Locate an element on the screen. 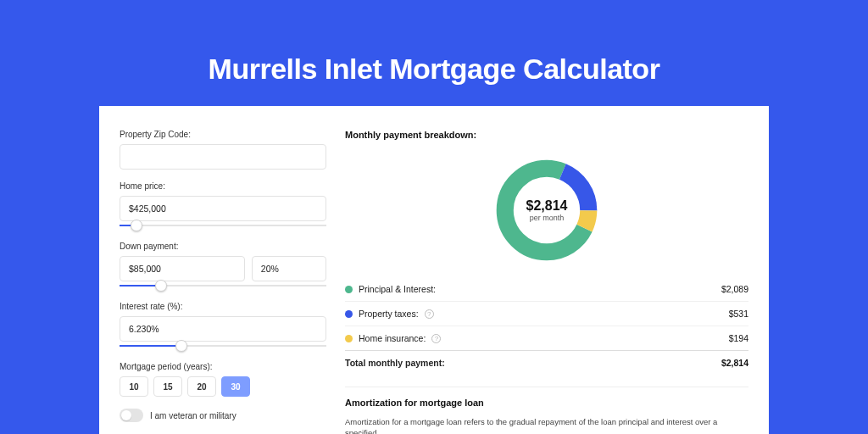 The image size is (868, 434). period-button-10: 10 is located at coordinates (134, 387).